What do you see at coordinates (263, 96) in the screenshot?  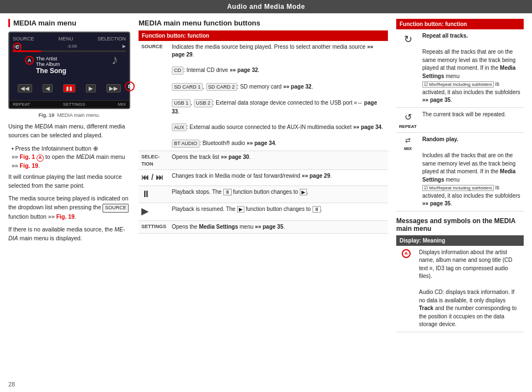 I see `table-row: SOURCE Indicates the media source being …` at bounding box center [263, 96].